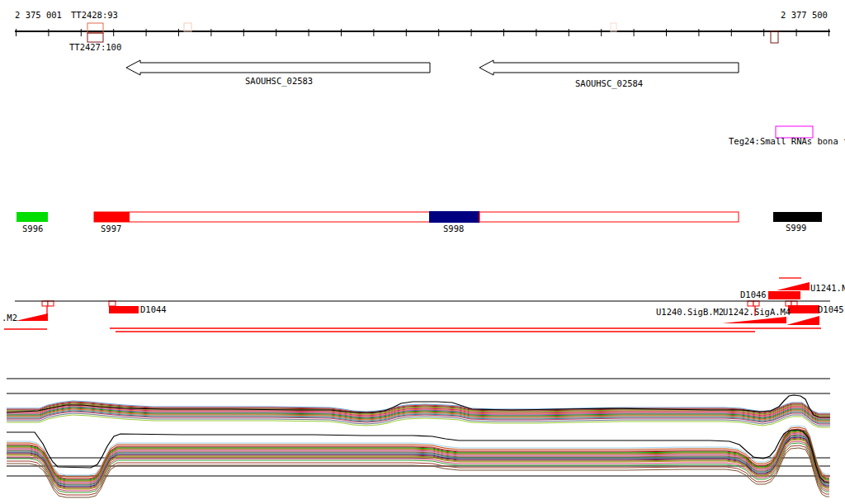 The width and height of the screenshot is (845, 504). I want to click on tu-wedge-u1242, so click(754, 320).